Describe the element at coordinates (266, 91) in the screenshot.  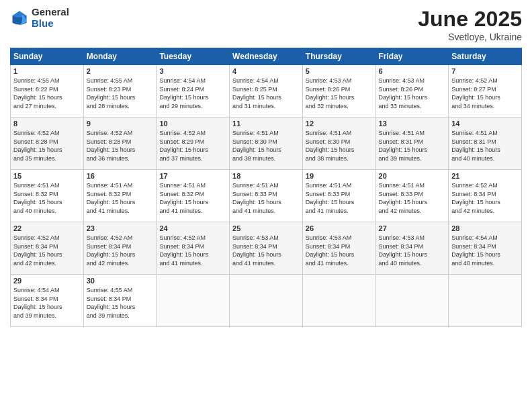
I see `week-row-1: 1Sunrise: 4:55 AM Sunset: 8:22 PM Daylig…` at that location.